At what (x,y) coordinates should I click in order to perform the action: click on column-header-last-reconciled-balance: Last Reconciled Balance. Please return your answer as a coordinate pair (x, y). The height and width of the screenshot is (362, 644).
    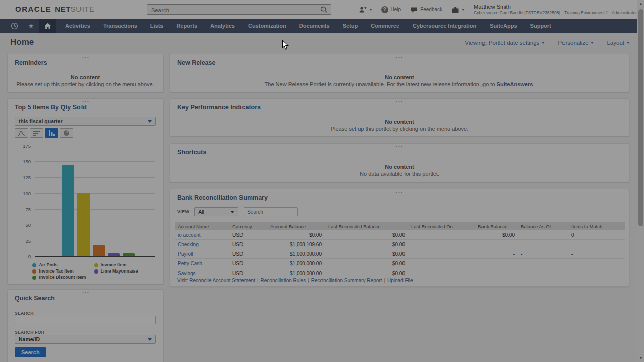
    Looking at the image, I should click on (366, 226).